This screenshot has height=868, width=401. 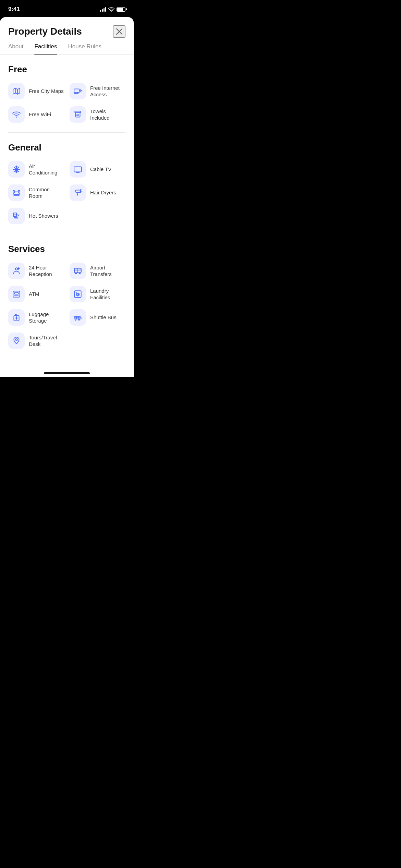 What do you see at coordinates (78, 169) in the screenshot?
I see `tv-icon` at bounding box center [78, 169].